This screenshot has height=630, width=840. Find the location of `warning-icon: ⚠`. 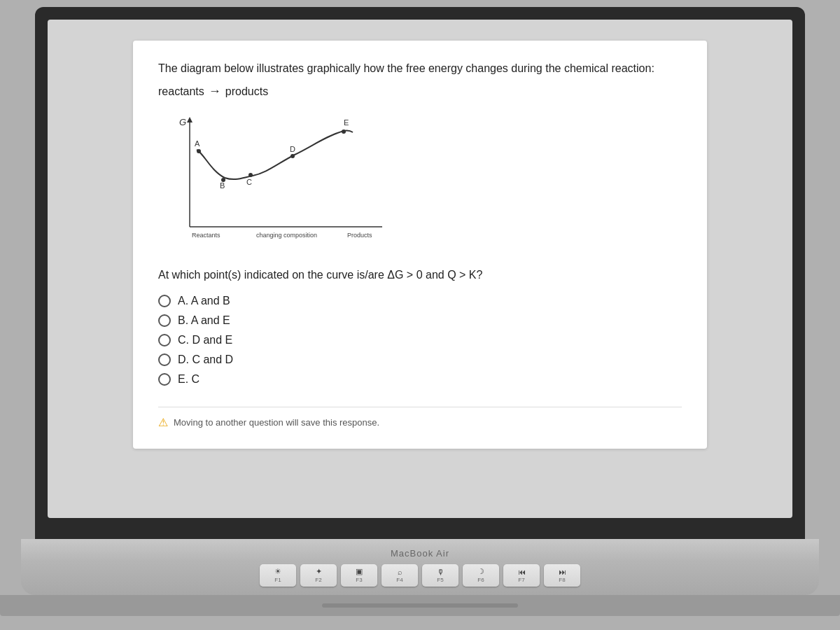

warning-icon: ⚠ is located at coordinates (163, 423).